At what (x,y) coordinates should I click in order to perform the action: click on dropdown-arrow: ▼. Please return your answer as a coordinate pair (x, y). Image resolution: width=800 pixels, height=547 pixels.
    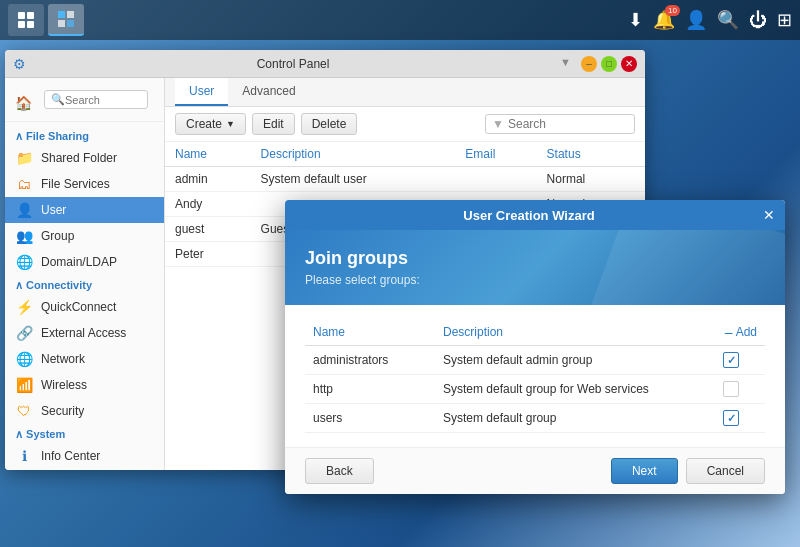
    Looking at the image, I should click on (230, 124).